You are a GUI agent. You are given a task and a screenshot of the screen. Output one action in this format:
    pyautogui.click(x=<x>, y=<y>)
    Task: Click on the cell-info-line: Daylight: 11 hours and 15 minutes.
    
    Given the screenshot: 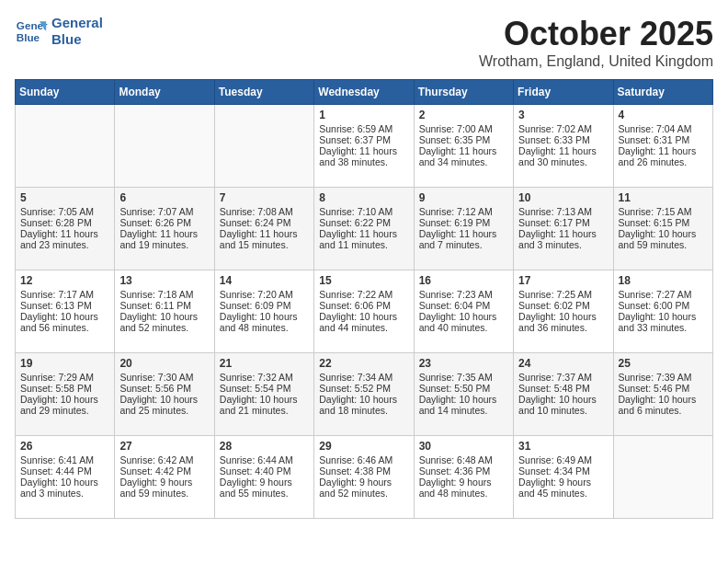 What is the action you would take?
    pyautogui.click(x=265, y=239)
    